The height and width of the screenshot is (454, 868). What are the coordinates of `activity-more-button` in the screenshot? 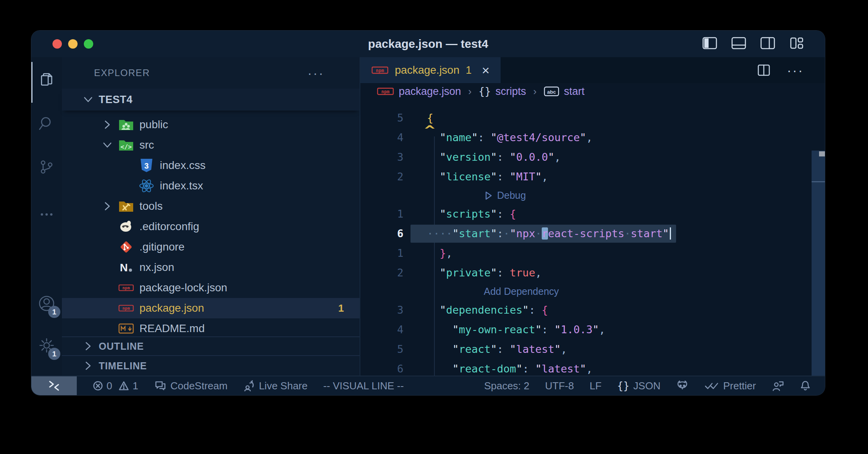 It's located at (47, 211).